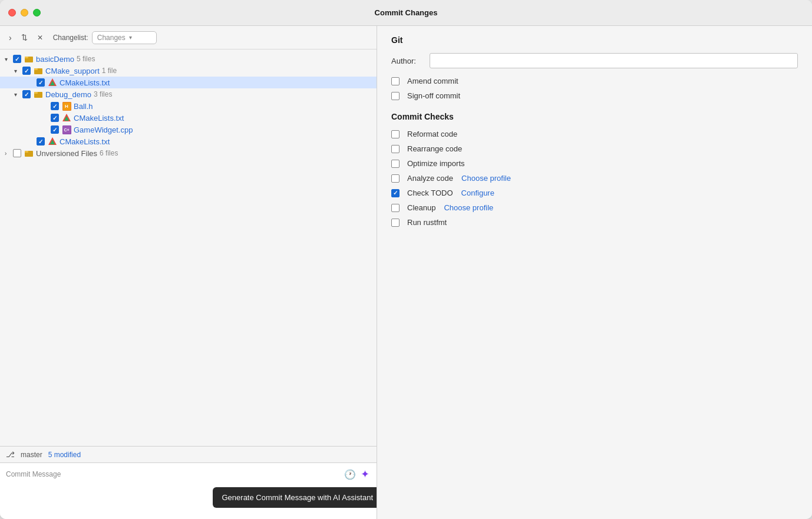  Describe the element at coordinates (55, 118) in the screenshot. I see `checkbox-cmakelists2` at that location.